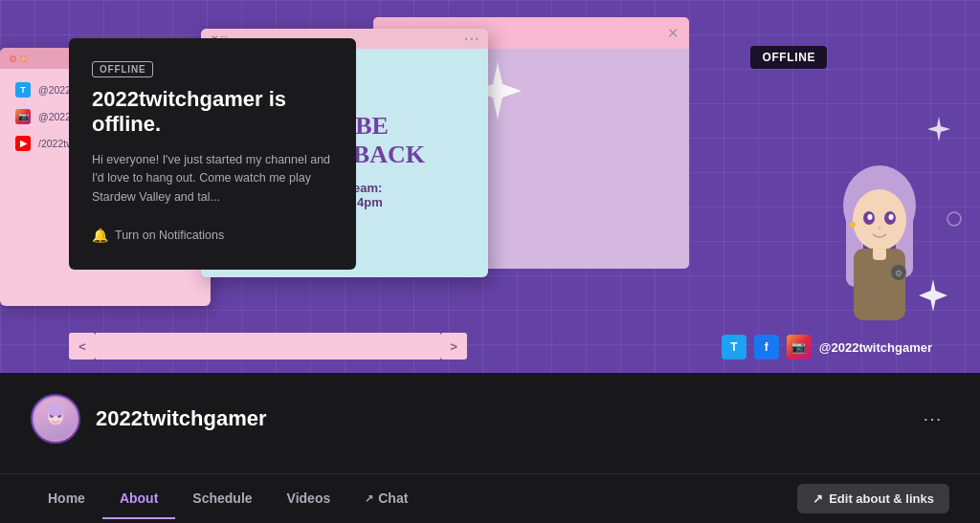  I want to click on win-min-dot, so click(23, 59).